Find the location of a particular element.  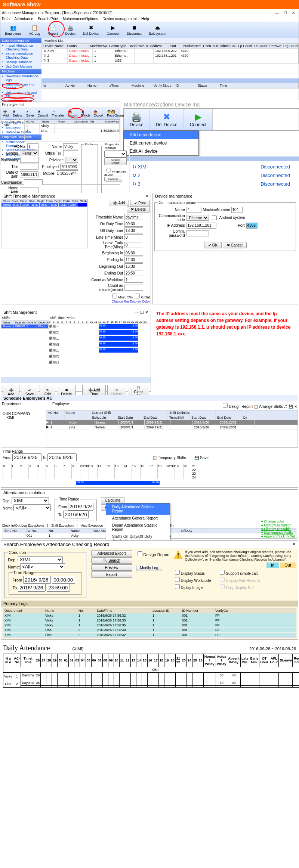

Disconect-button: ⏹Disconect is located at coordinates (134, 30).